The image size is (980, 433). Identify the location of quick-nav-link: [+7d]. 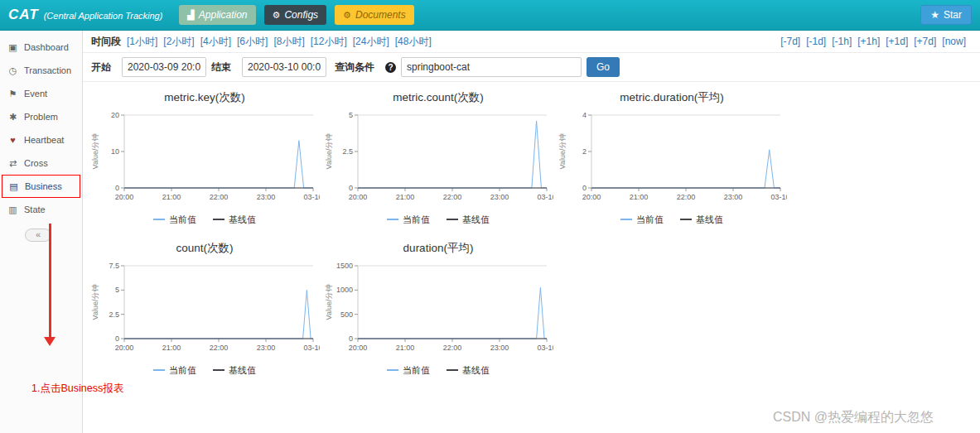
(924, 41).